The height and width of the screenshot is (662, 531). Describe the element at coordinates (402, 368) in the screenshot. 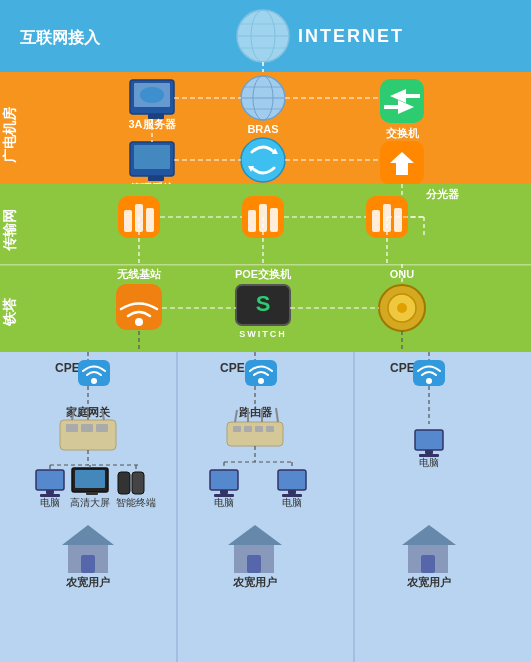

I see `section3-cpe-label: CPE` at that location.